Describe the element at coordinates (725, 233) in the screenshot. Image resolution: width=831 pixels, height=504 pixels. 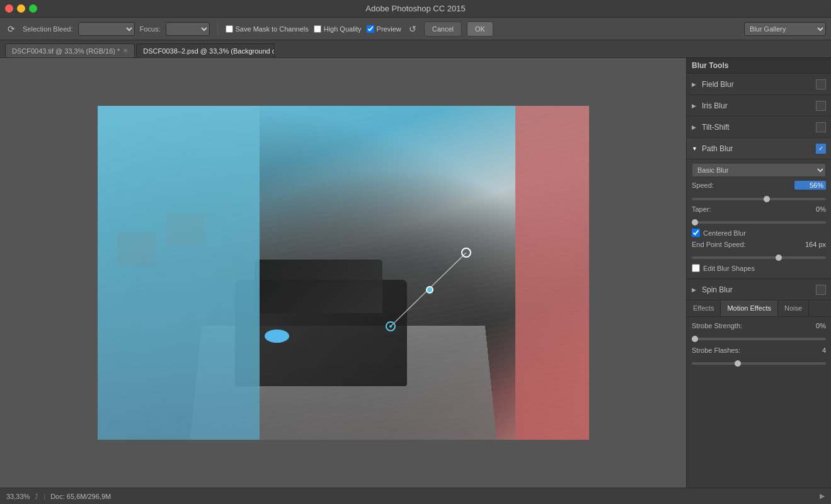
I see `centered-blur-label: Centered Blur` at that location.